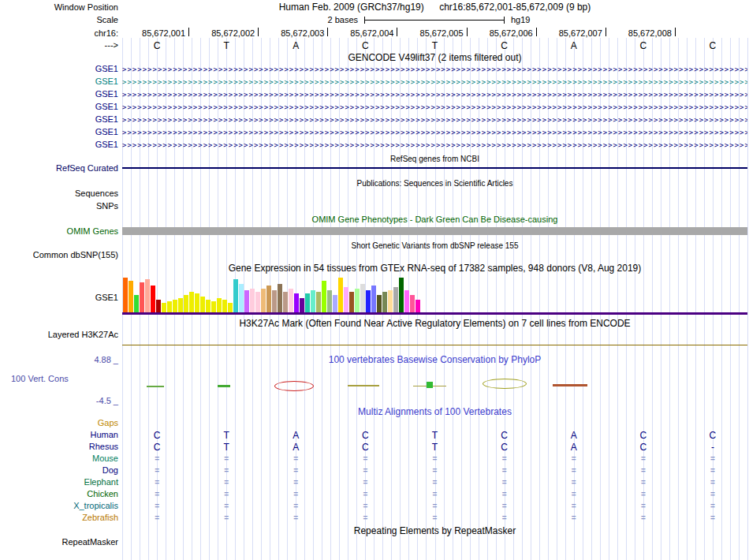 The image size is (749, 560). What do you see at coordinates (59, 46) in the screenshot?
I see `strand-direction-label: --->` at bounding box center [59, 46].